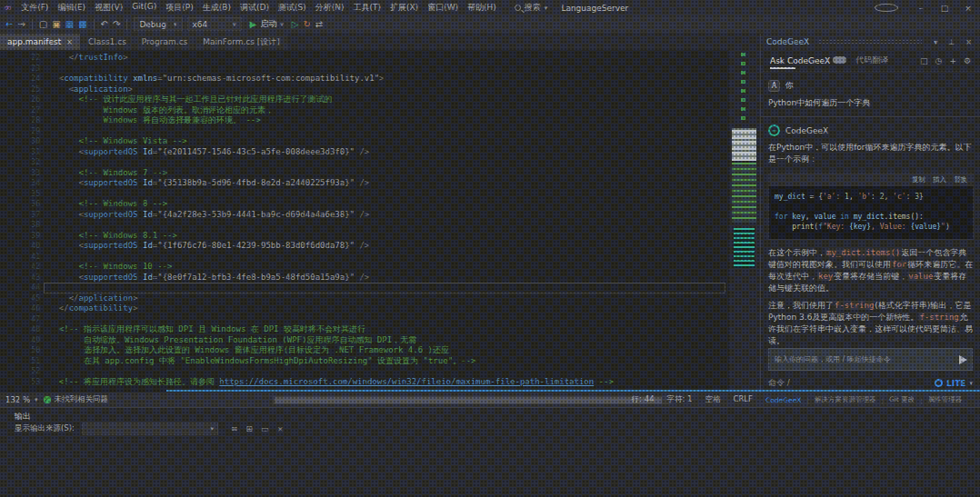  What do you see at coordinates (902, 400) in the screenshot?
I see `dock-tab-2: Git 更改` at bounding box center [902, 400].